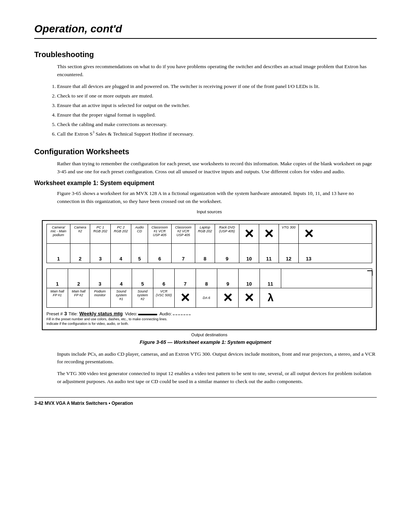 The height and width of the screenshot is (532, 411). I want to click on page-header: Operation, cont'd, so click(206, 31).